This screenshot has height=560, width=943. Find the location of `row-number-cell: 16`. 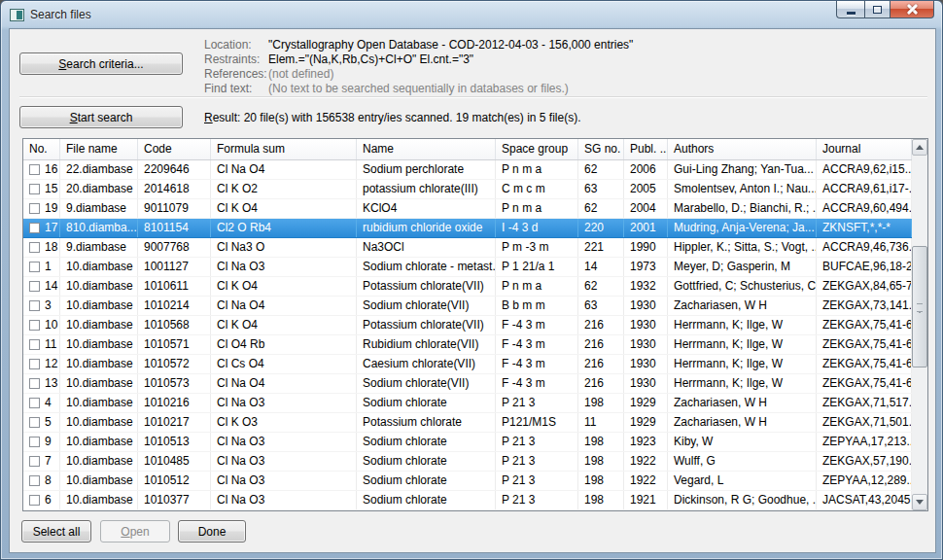

row-number-cell: 16 is located at coordinates (42, 169).